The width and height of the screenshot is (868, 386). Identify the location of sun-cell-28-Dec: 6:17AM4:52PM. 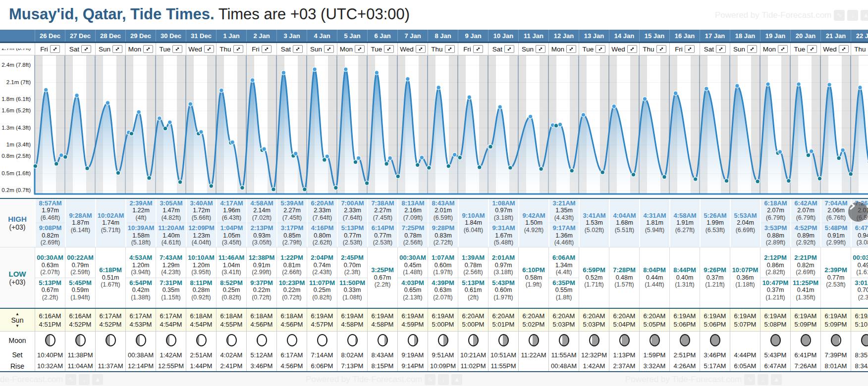
(110, 320).